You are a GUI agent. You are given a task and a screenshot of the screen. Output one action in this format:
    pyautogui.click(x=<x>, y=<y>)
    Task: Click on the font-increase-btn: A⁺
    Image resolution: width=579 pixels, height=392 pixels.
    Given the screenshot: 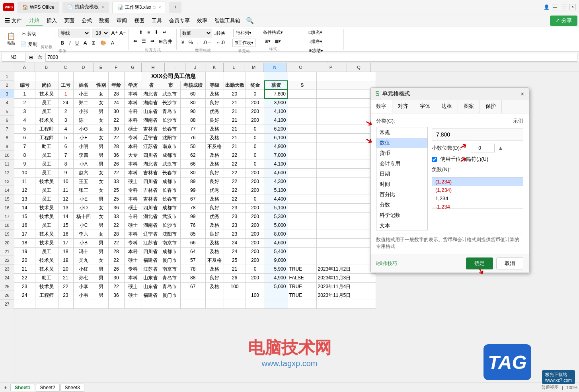 What is the action you would take?
    pyautogui.click(x=114, y=33)
    